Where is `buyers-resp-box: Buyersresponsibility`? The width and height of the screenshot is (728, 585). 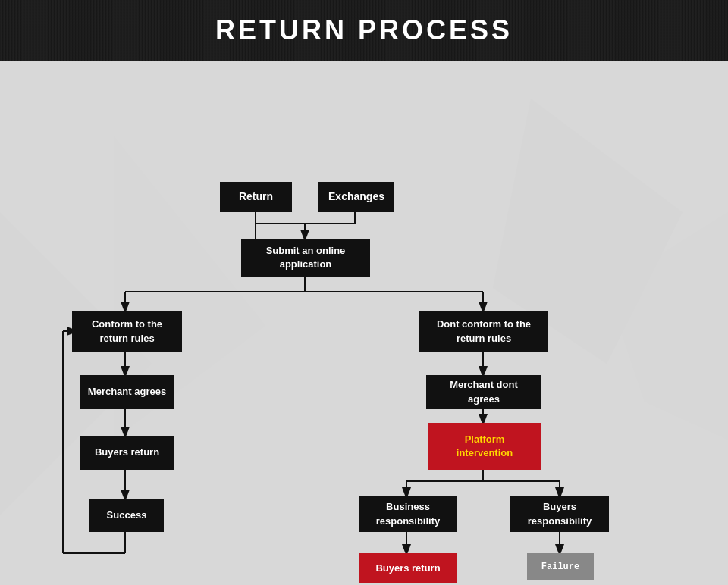 buyers-resp-box: Buyersresponsibility is located at coordinates (560, 514).